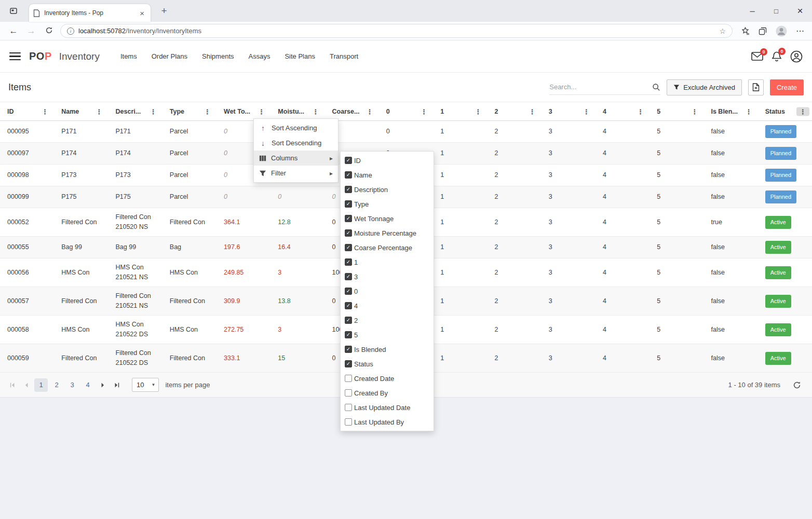 This screenshot has height=519, width=812. Describe the element at coordinates (103, 385) in the screenshot. I see `next-page-button` at that location.